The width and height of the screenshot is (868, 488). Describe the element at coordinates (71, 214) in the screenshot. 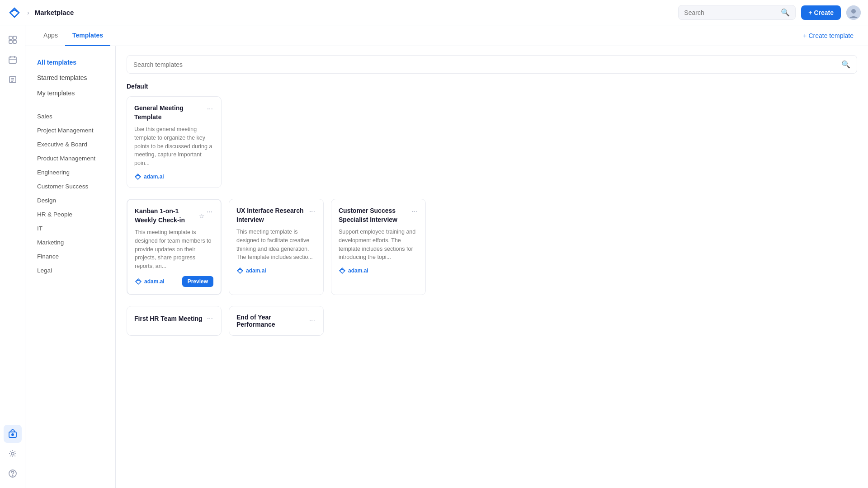

I see `category-hr-people: HR & People` at that location.